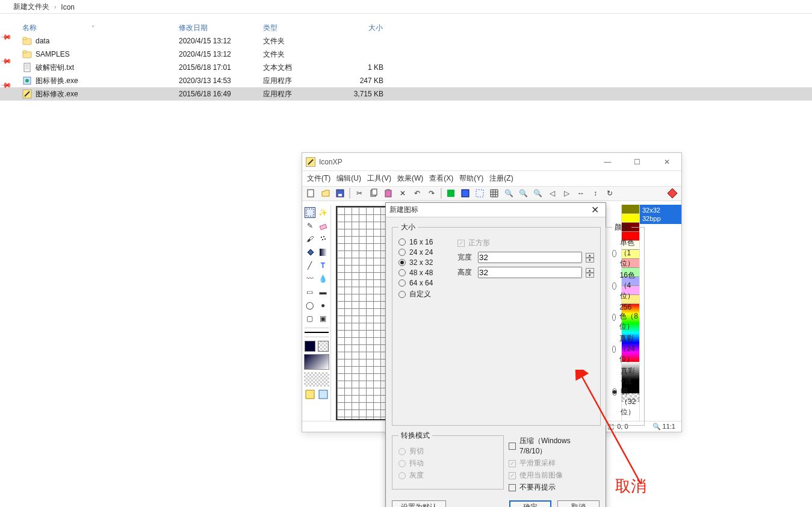  I want to click on arrow-h-icon: ↔, so click(581, 193).